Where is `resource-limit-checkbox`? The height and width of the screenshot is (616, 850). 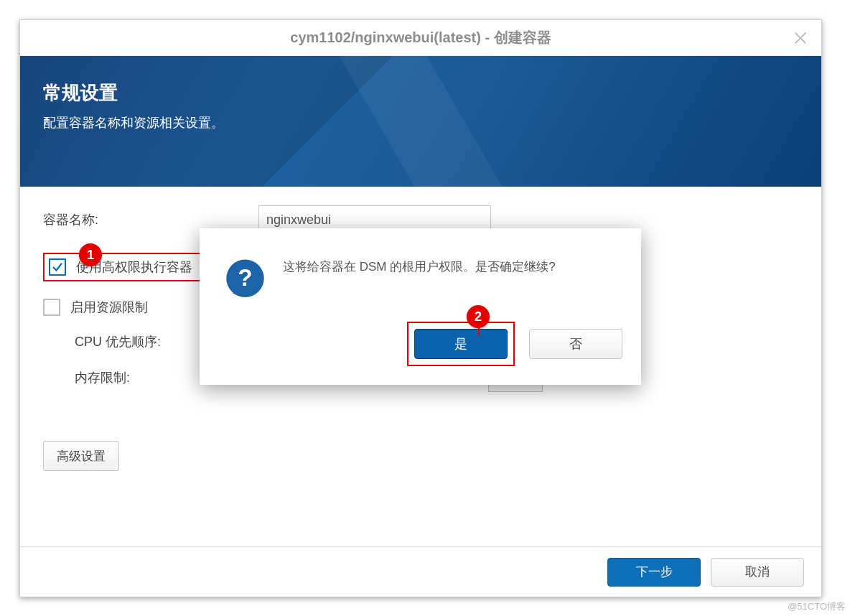 resource-limit-checkbox is located at coordinates (52, 307).